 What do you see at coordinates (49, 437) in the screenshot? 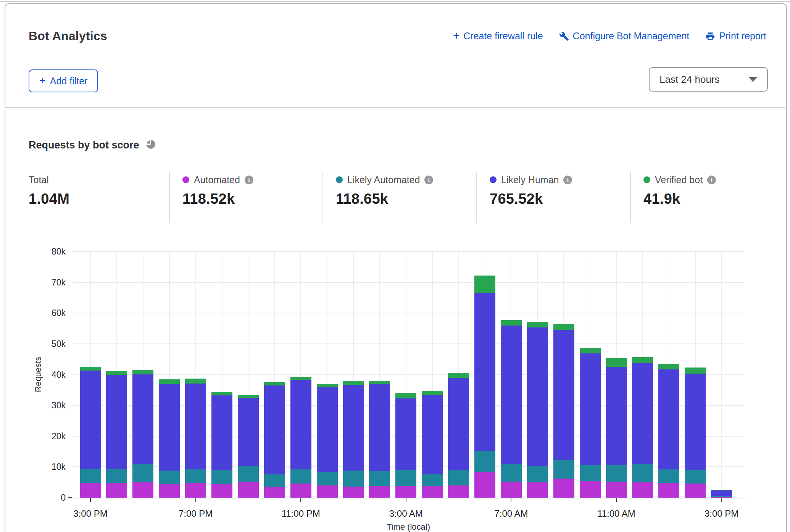
I see `y-axis-tick-label: 20k` at bounding box center [49, 437].